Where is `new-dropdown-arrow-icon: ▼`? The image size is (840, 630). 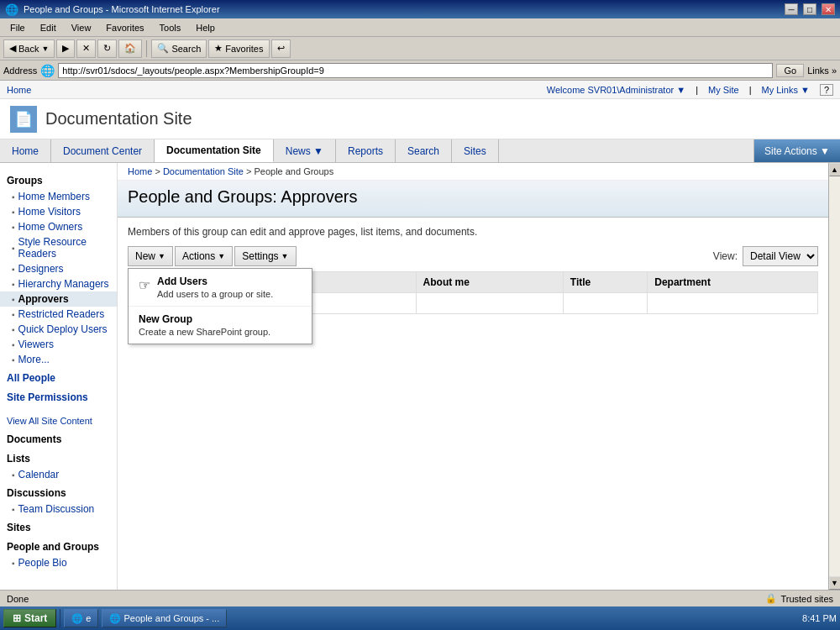
new-dropdown-arrow-icon: ▼ is located at coordinates (161, 256).